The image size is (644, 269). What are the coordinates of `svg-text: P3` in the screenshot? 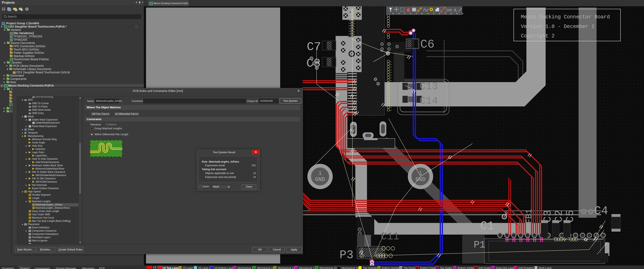 It's located at (346, 255).